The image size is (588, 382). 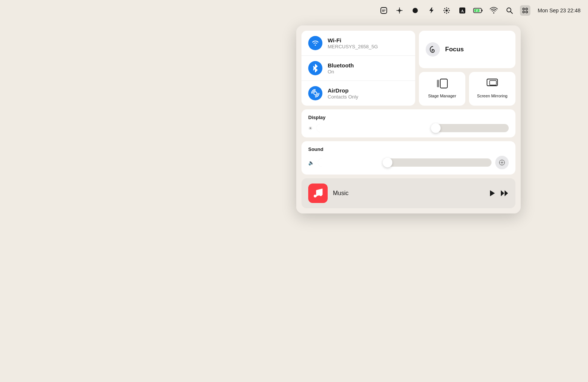 What do you see at coordinates (408, 149) in the screenshot?
I see `sound-title: Sound` at bounding box center [408, 149].